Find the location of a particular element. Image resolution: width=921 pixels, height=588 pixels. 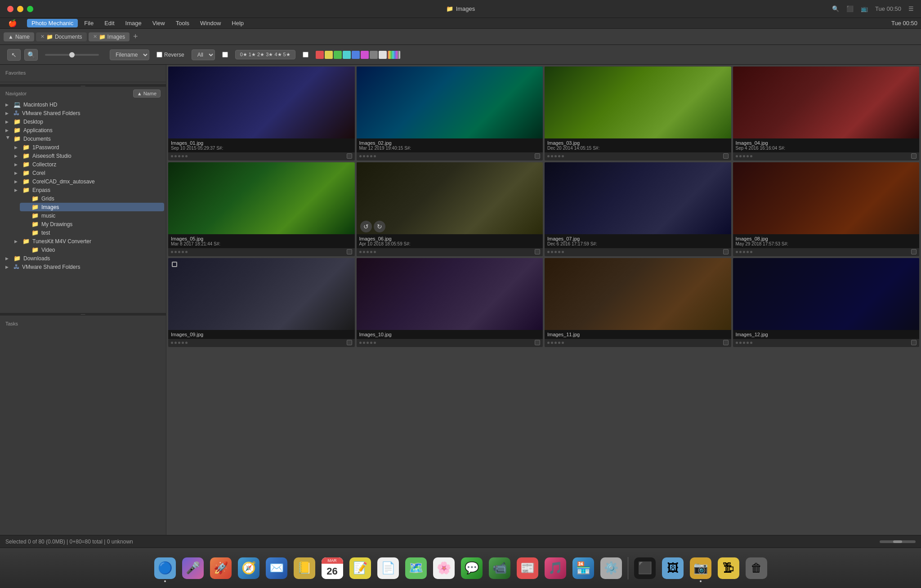

tree-1password: ▶ 📁 1Password is located at coordinates (87, 147).